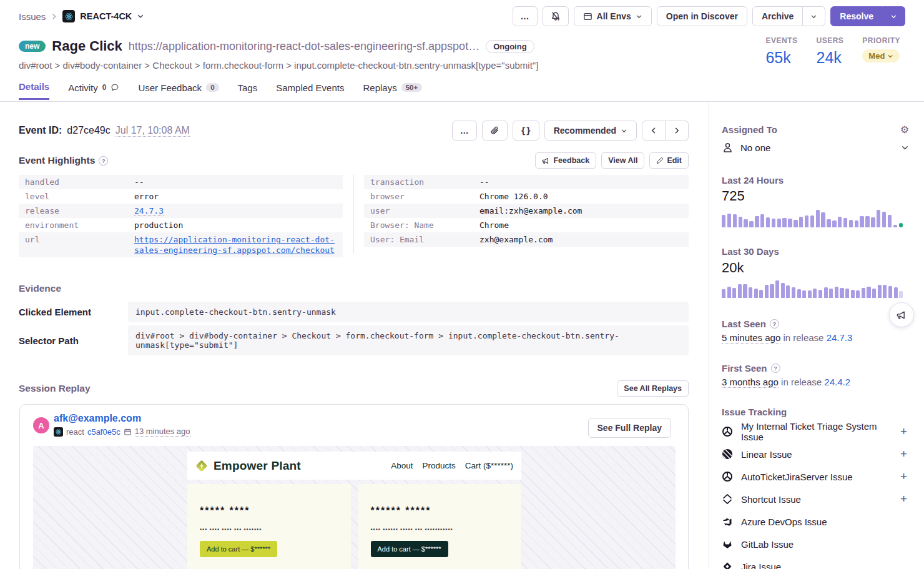 Image resolution: width=924 pixels, height=569 pixels. I want to click on breadcrumb-issues-link: Issues, so click(32, 16).